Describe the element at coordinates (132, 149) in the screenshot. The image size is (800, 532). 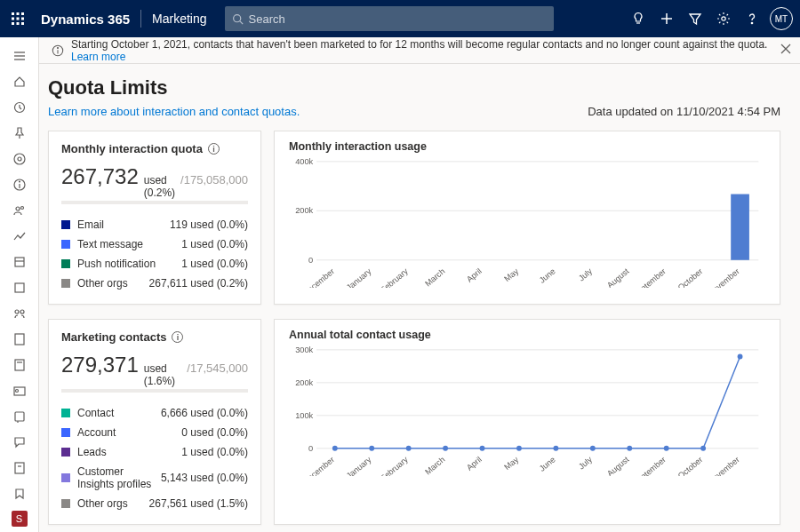
I see `interaction-card-title: Monthly interaction quota` at that location.